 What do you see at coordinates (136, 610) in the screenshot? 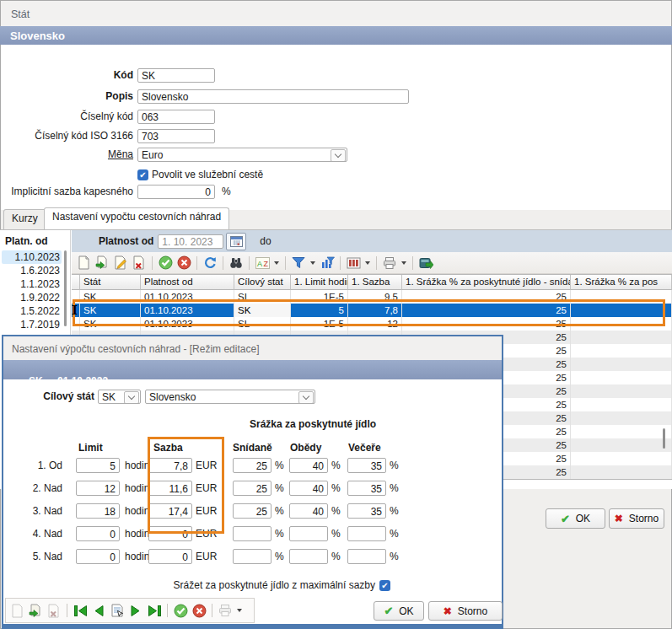
I see `next-record-button` at bounding box center [136, 610].